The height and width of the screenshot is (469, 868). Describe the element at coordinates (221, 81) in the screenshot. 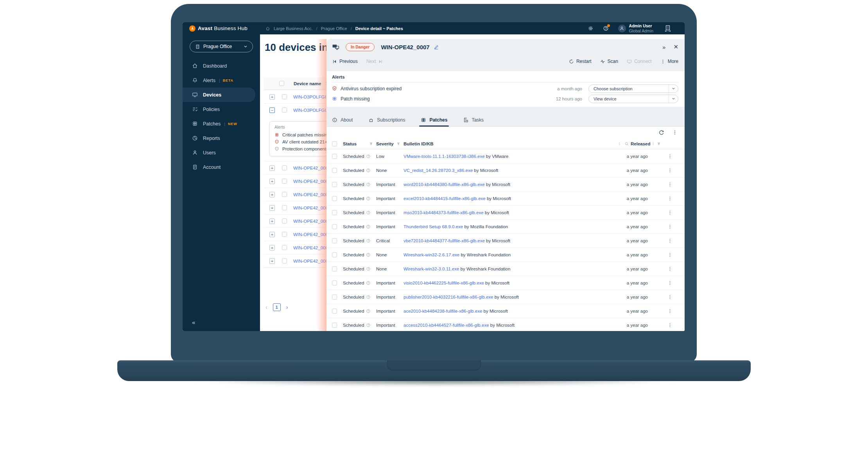

I see `sidebar-item-alerts: Alerts | BETA` at that location.